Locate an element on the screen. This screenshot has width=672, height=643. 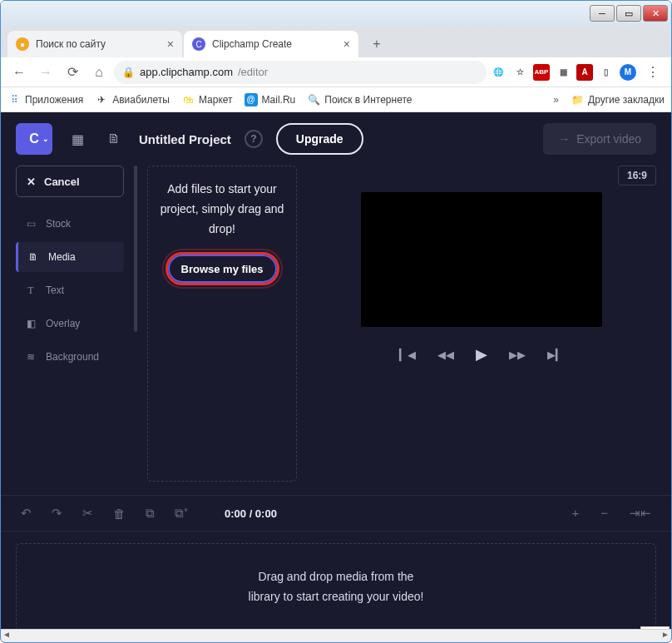
bookmark-label: Приложения is located at coordinates (54, 100).